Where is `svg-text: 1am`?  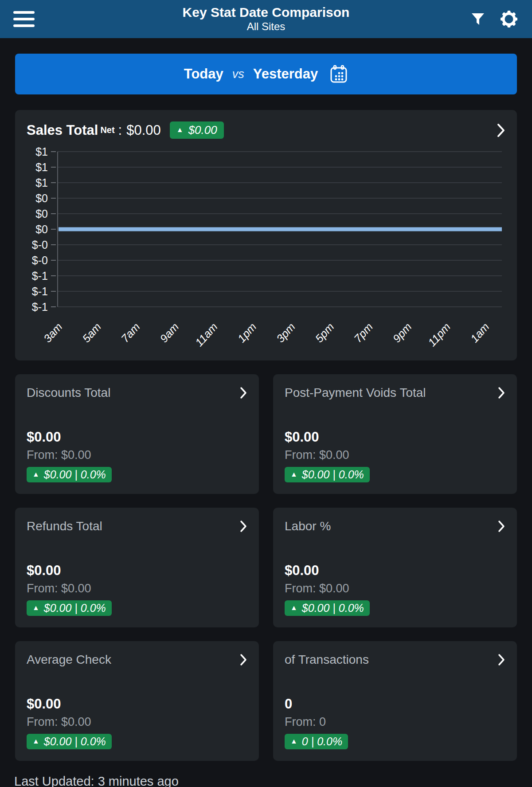 svg-text: 1am is located at coordinates (480, 333).